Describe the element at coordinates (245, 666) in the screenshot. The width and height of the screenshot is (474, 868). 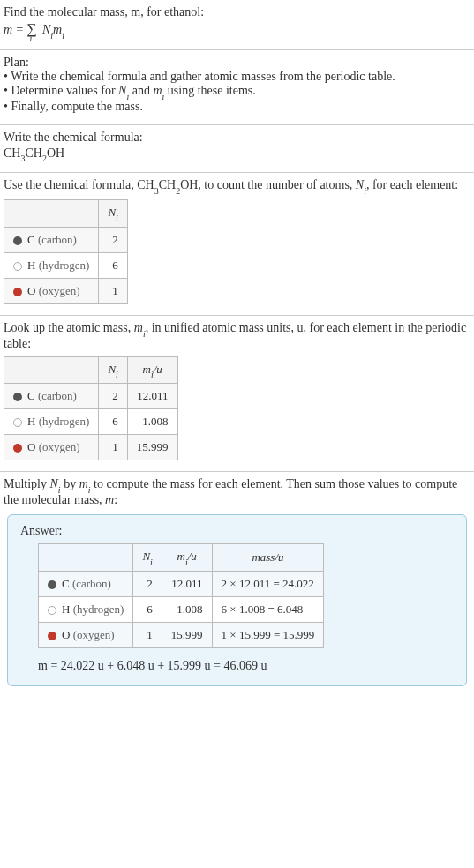
I see `result-line: m = 24.022 u + 6.048 u + 15.999 u = 46.0…` at that location.